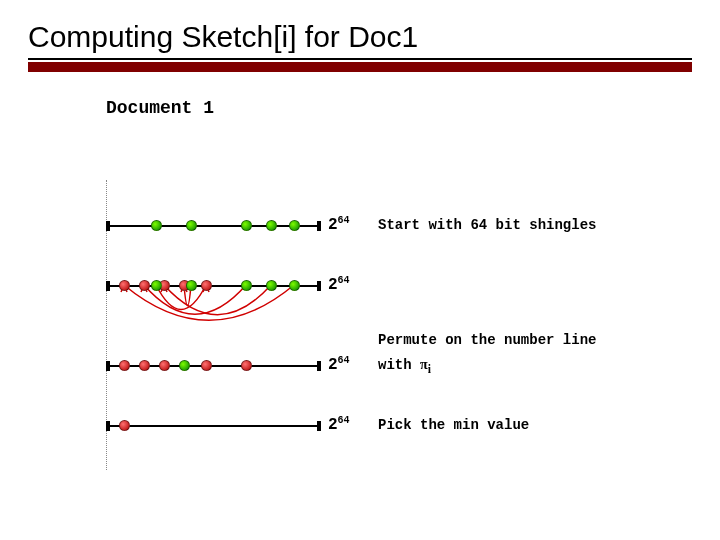 This screenshot has width=720, height=540. Describe the element at coordinates (339, 284) in the screenshot. I see `axis-label-2: 264` at that location.